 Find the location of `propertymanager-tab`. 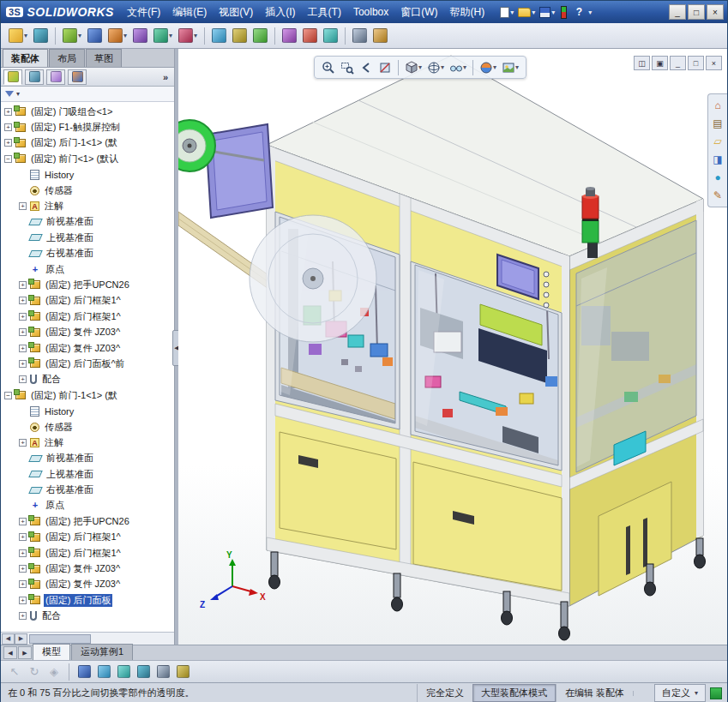

propertymanager-tab is located at coordinates (34, 77).